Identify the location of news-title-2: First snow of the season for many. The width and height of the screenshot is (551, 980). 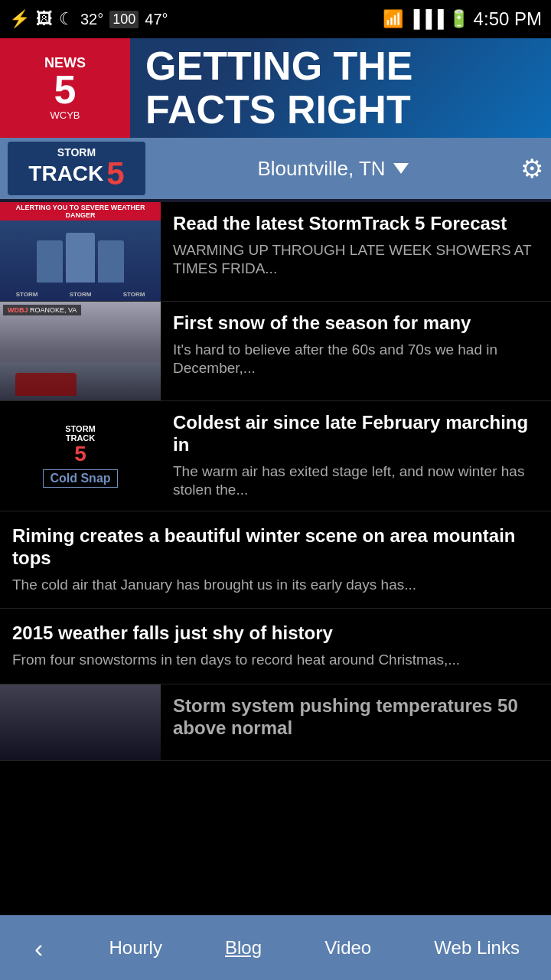
(357, 323).